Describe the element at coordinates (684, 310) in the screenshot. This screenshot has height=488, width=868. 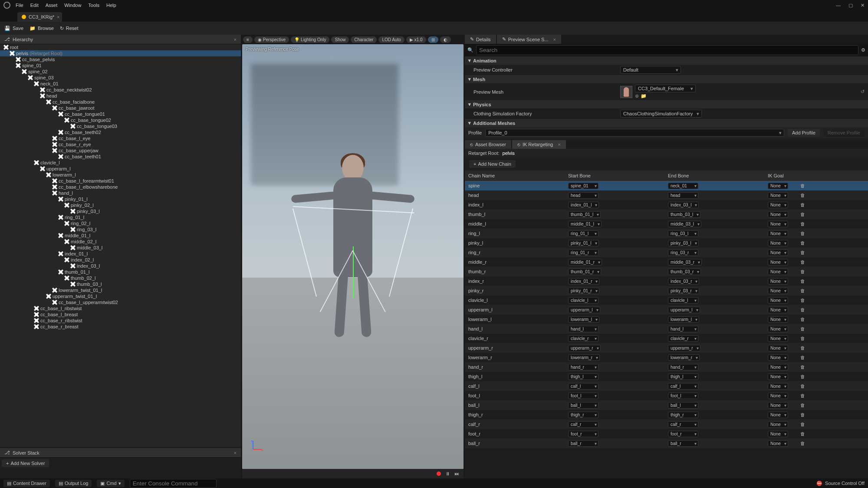
I see `end-bone-dropdown: upperarm_l` at that location.